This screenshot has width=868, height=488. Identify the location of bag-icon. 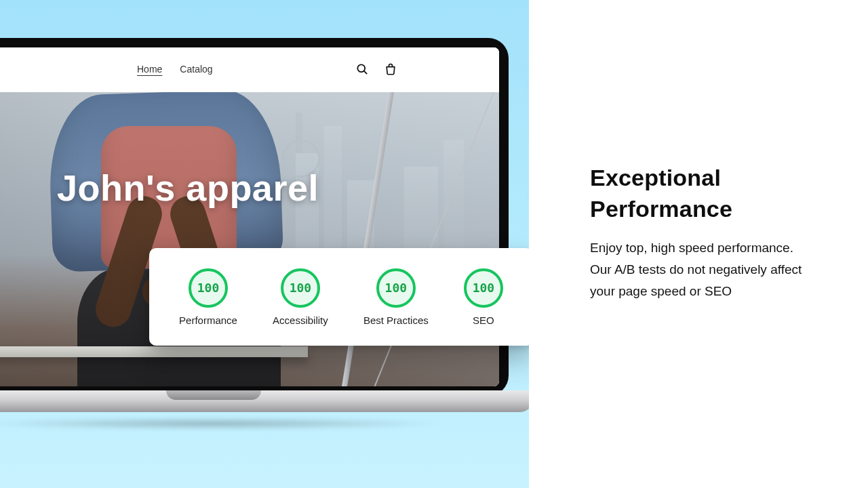
(391, 69).